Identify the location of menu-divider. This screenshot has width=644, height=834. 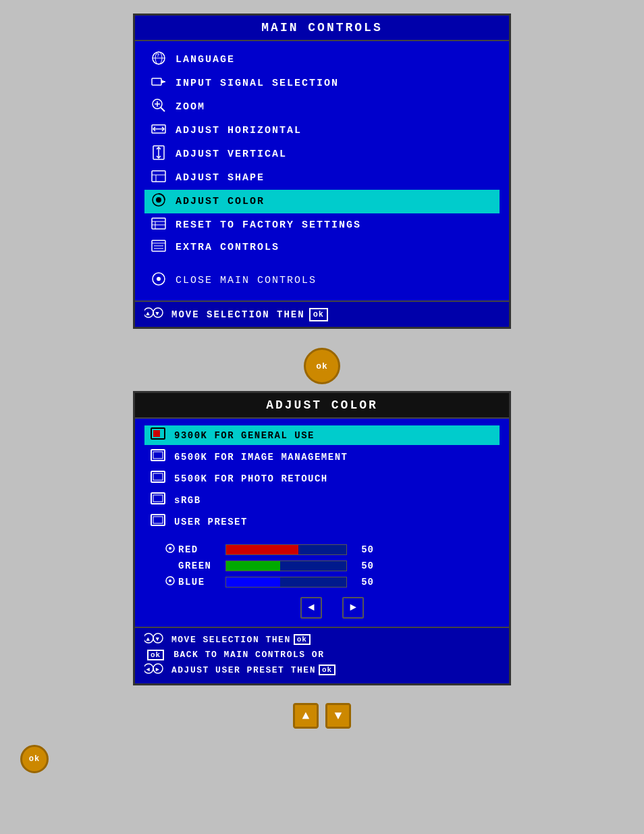
(322, 262).